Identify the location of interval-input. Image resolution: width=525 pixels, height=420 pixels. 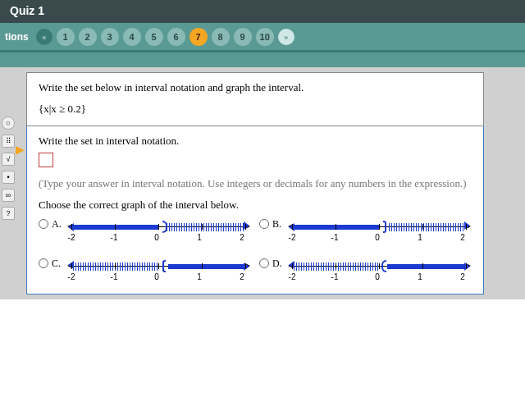
(46, 160).